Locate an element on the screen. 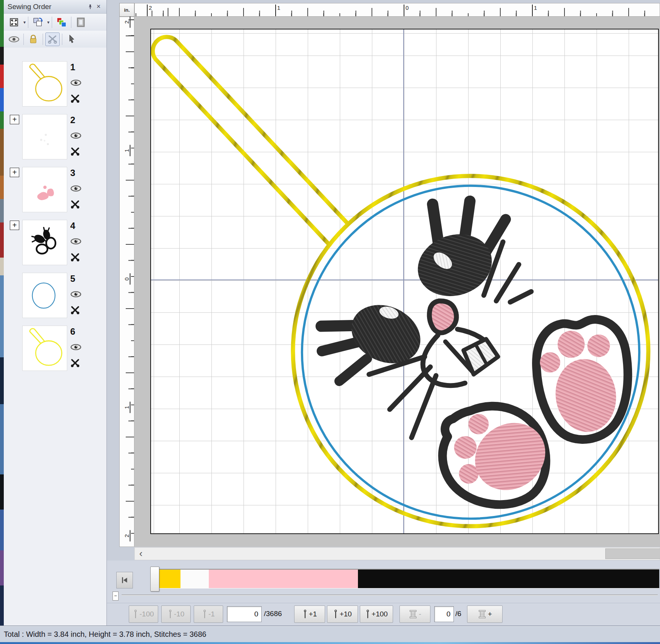 Image resolution: width=660 pixels, height=644 pixels. lock-icon is located at coordinates (33, 39).